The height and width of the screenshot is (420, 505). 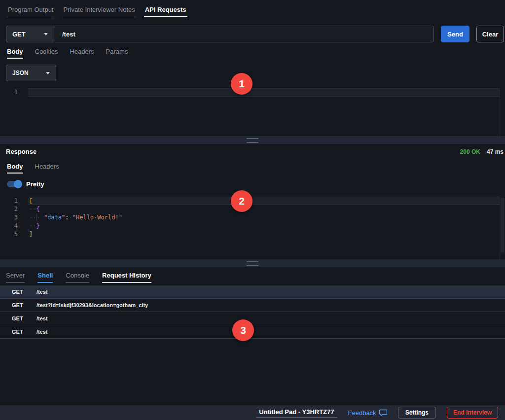 What do you see at coordinates (31, 9) in the screenshot?
I see `tab-program-output: Program Output` at bounding box center [31, 9].